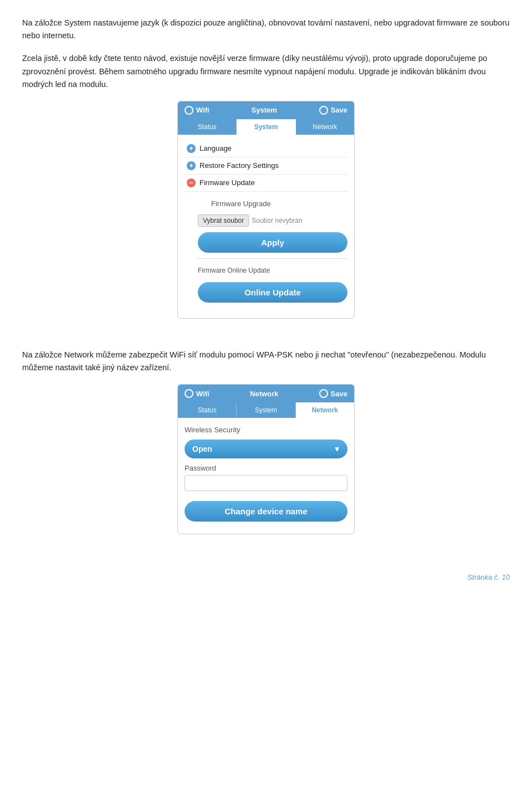 The height and width of the screenshot is (792, 532). I want to click on restore-expand-icon: +, so click(191, 166).